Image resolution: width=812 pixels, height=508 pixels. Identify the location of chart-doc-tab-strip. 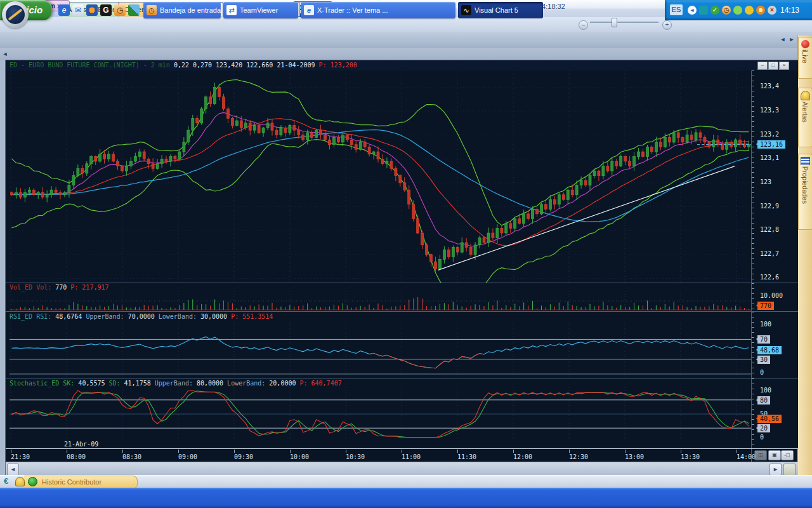
(406, 54).